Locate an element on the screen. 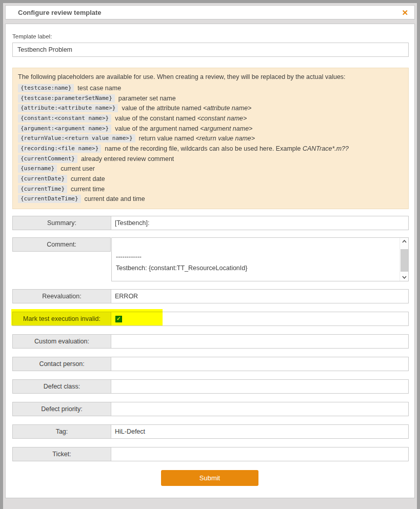  placeholder-item: {currentDate} current date is located at coordinates (210, 179).